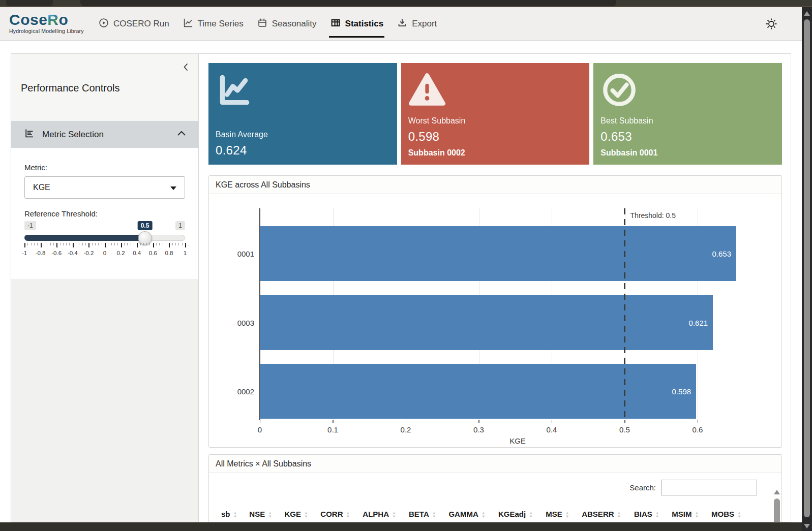 The height and width of the screenshot is (531, 812). I want to click on slider-tick-labels: -1-0.8-0.6-0.4-0.200.20.40.60.81, so click(105, 254).